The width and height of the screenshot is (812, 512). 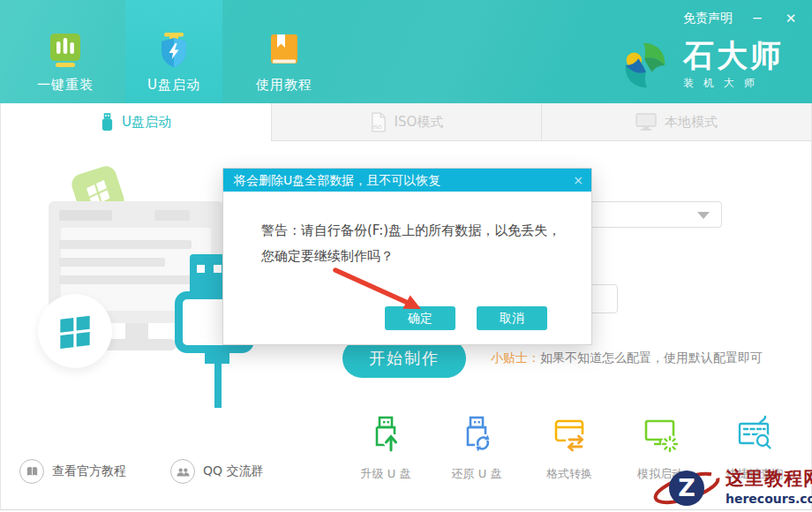 What do you see at coordinates (136, 122) in the screenshot?
I see `tab-usb-boot: U盘启动` at bounding box center [136, 122].